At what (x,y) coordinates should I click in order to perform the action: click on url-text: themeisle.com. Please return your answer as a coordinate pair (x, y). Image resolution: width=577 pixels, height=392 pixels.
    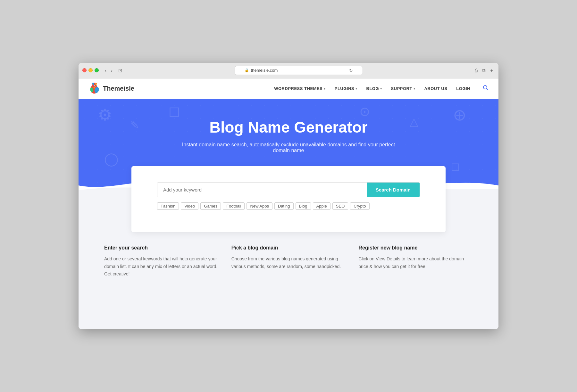
    Looking at the image, I should click on (264, 70).